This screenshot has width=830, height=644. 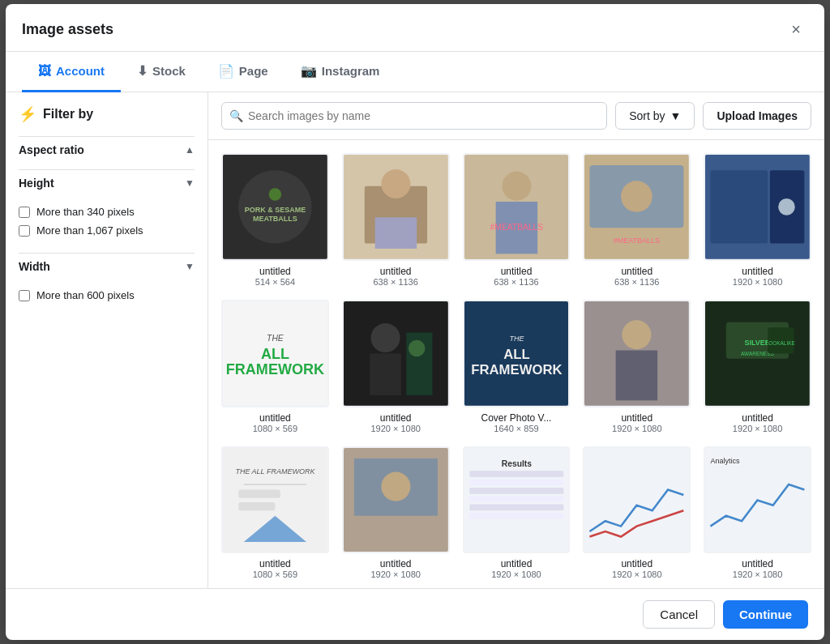 What do you see at coordinates (28, 114) in the screenshot?
I see `filter-icon: ⚡` at bounding box center [28, 114].